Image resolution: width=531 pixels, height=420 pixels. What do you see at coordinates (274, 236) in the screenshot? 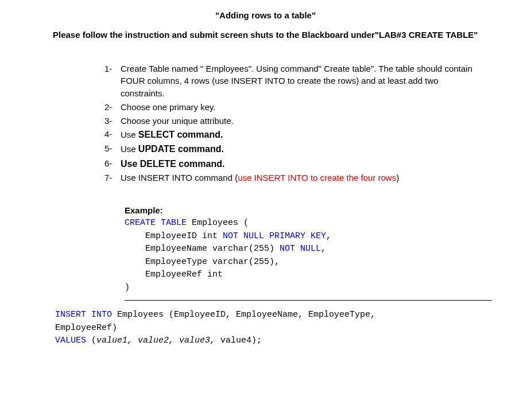
I see `sql-keyword: NOT NULL PRIMARY KEY` at bounding box center [274, 236].